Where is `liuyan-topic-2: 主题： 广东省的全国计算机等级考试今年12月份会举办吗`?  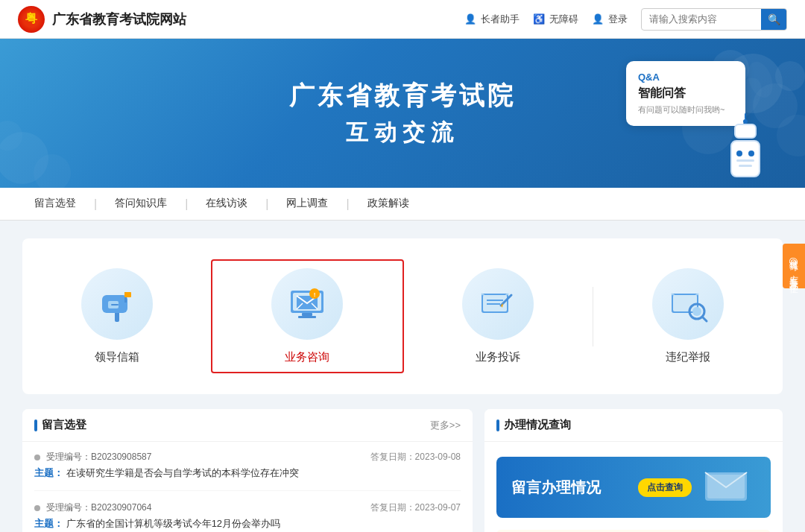
liuyan-topic-2: 主题： 广东省的全国计算机等级考试今年12月份会举办吗 is located at coordinates (247, 524).